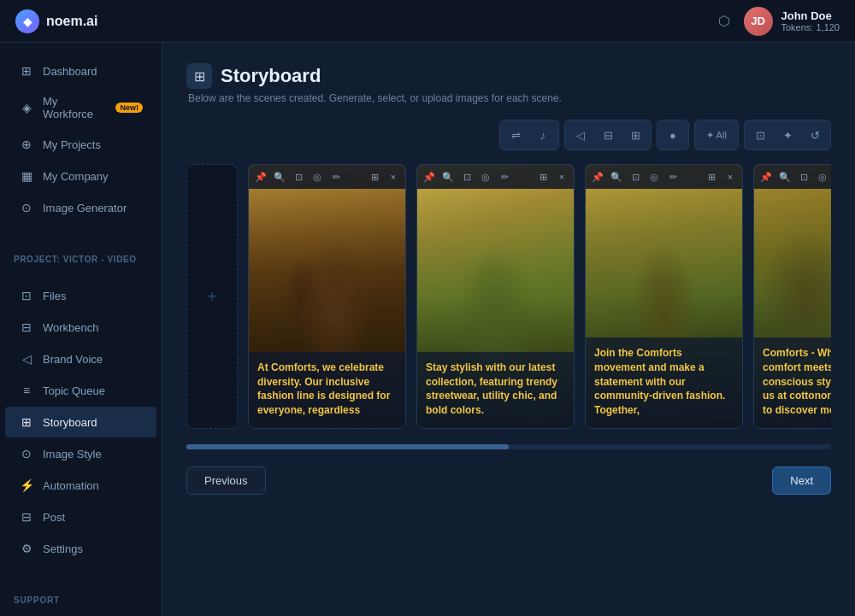 The width and height of the screenshot is (855, 616). Describe the element at coordinates (226, 480) in the screenshot. I see `previous-button: Previous` at that location.